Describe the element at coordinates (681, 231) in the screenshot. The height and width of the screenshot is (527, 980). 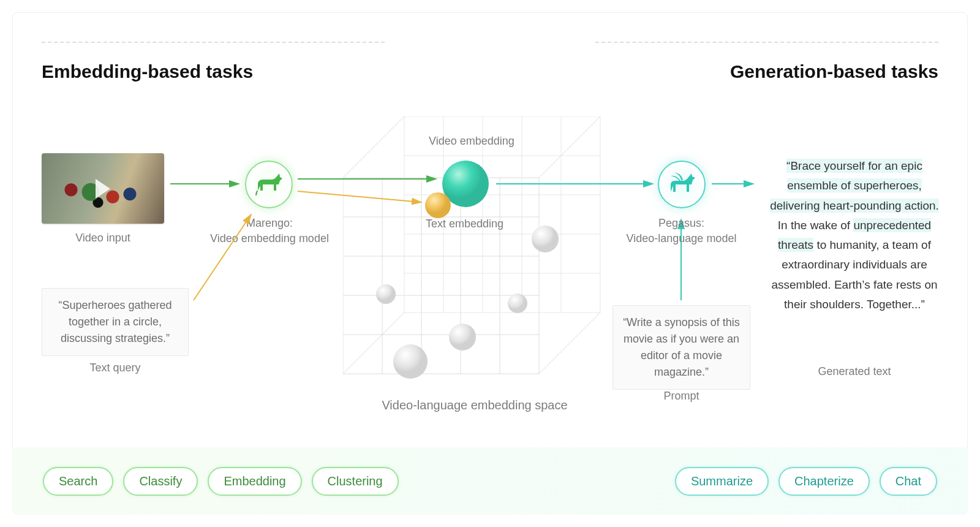
I see `pegasus-caption: Pegasus: Video-language model` at that location.